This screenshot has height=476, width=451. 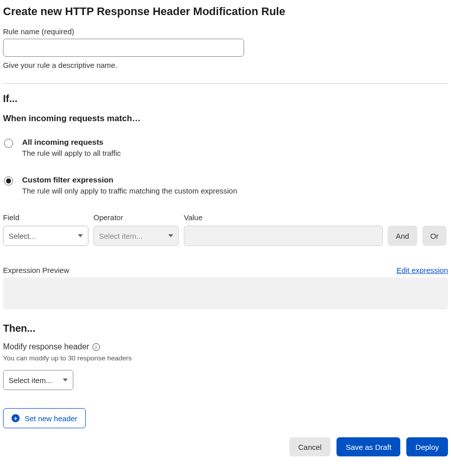 What do you see at coordinates (225, 294) in the screenshot?
I see `expression-preview-box` at bounding box center [225, 294].